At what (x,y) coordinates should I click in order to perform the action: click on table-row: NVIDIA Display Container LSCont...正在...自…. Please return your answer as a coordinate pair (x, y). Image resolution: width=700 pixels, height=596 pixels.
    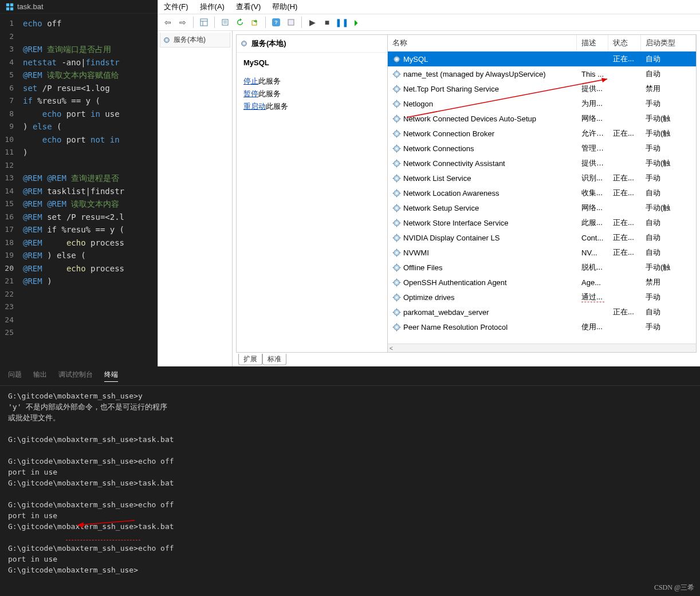
    Looking at the image, I should click on (542, 238).